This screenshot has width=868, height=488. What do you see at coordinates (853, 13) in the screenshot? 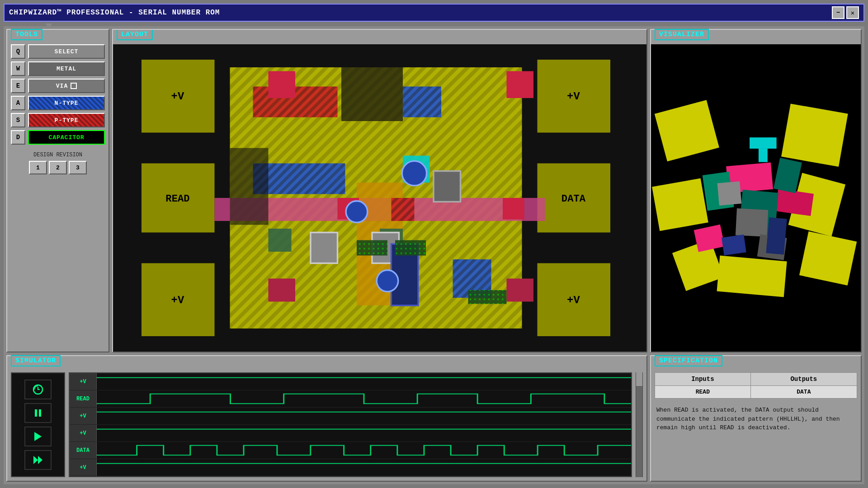
I see `close-button: ✕` at bounding box center [853, 13].